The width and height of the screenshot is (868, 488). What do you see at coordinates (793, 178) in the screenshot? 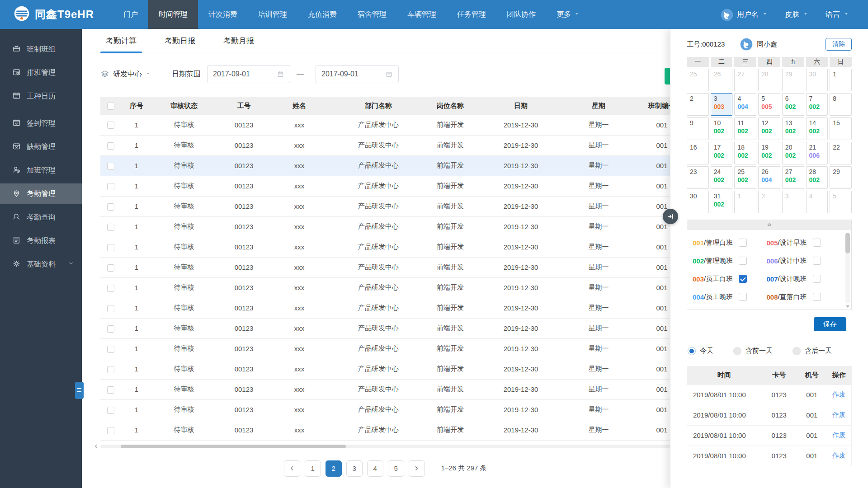
I see `calendar-day-cell: 27002` at bounding box center [793, 178].